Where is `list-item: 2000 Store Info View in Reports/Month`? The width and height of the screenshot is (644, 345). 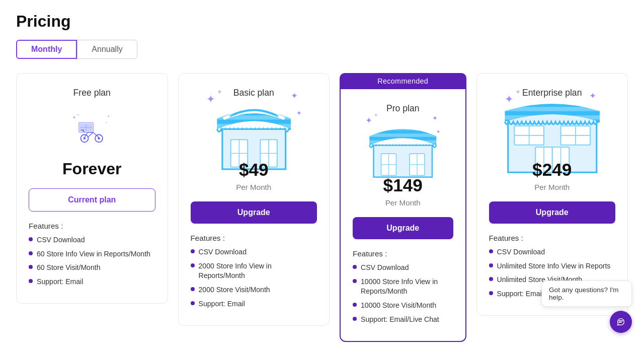 list-item: 2000 Store Info View in Reports/Month is located at coordinates (254, 271).